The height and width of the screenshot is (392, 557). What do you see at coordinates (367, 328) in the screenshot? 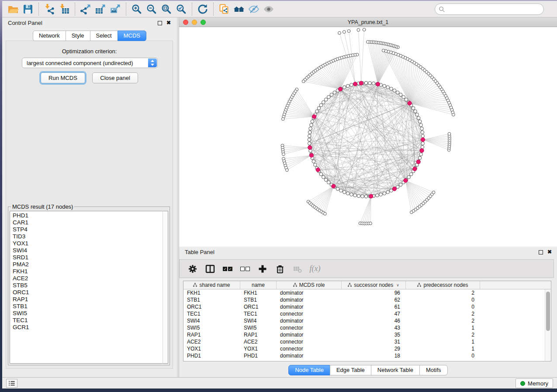
I see `table-row: SWI5SWI5connector431` at bounding box center [367, 328].